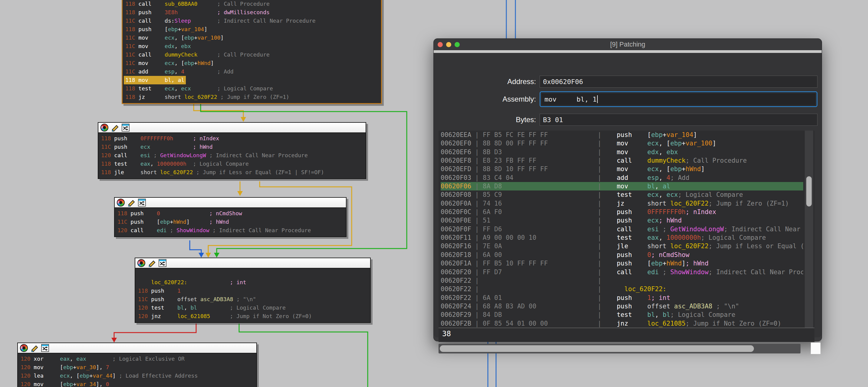  Describe the element at coordinates (457, 44) in the screenshot. I see `zoom-window-button` at that location.